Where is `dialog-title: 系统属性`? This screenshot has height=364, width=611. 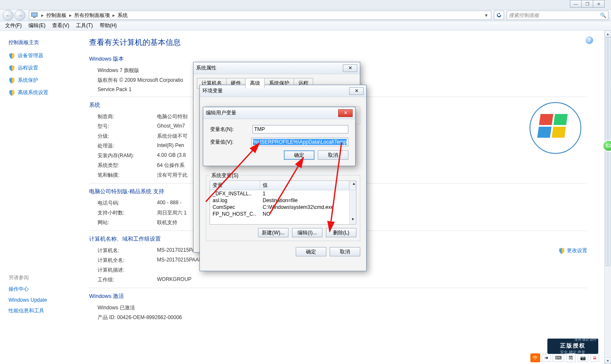 dialog-title: 系统属性 is located at coordinates (206, 68).